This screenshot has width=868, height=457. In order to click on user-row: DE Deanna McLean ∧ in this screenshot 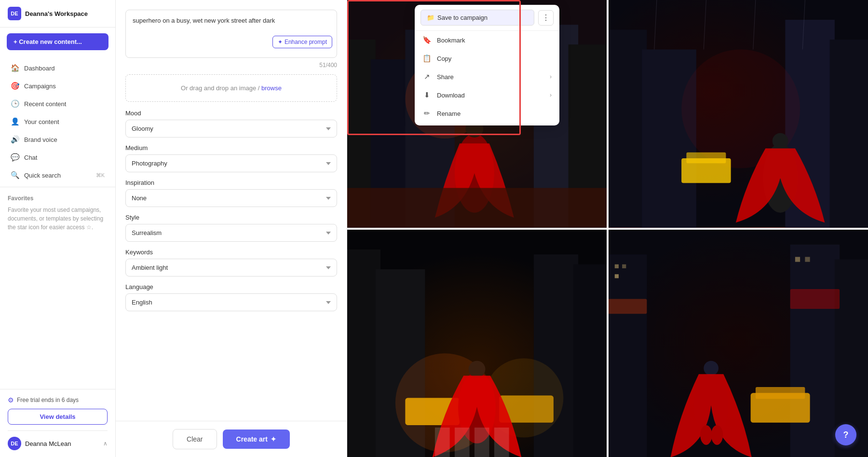, I will do `click(58, 440)`.